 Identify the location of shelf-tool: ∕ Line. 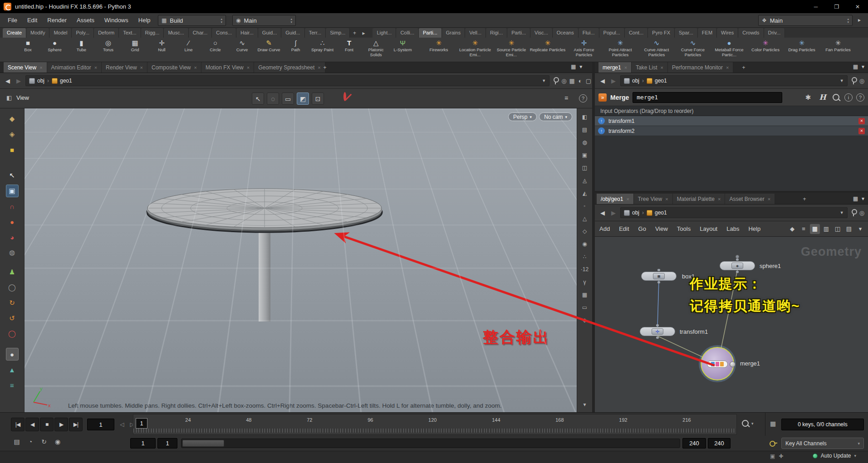
(189, 49).